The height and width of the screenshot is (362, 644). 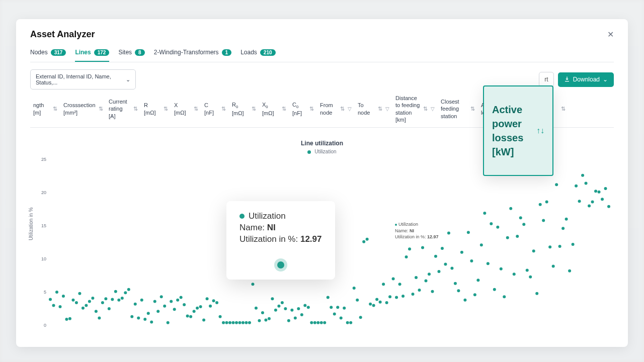 I want to click on column-header: To node⇅▽, so click(x=373, y=109).